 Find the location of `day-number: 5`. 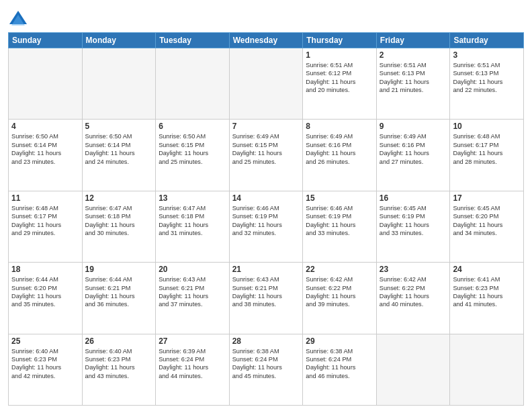

day-number: 5 is located at coordinates (120, 126).